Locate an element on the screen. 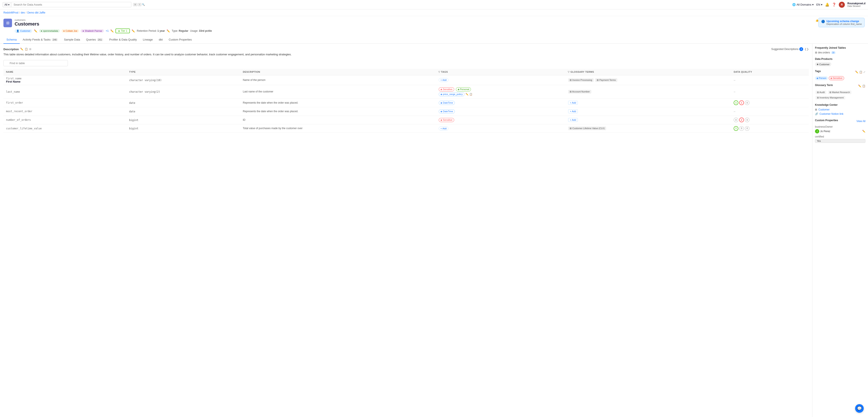 This screenshot has width=868, height=417. language-selector: EN ▾ is located at coordinates (819, 5).